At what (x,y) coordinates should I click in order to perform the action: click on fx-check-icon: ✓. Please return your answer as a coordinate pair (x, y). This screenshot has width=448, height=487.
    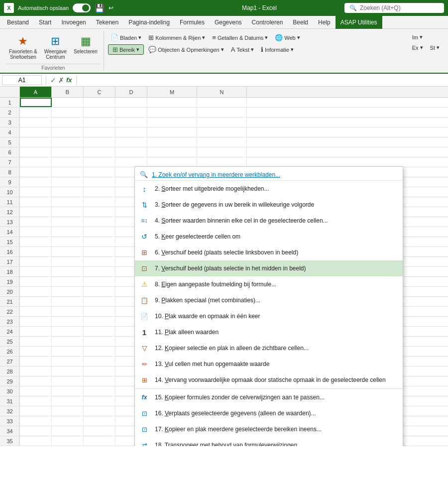
    Looking at the image, I should click on (53, 80).